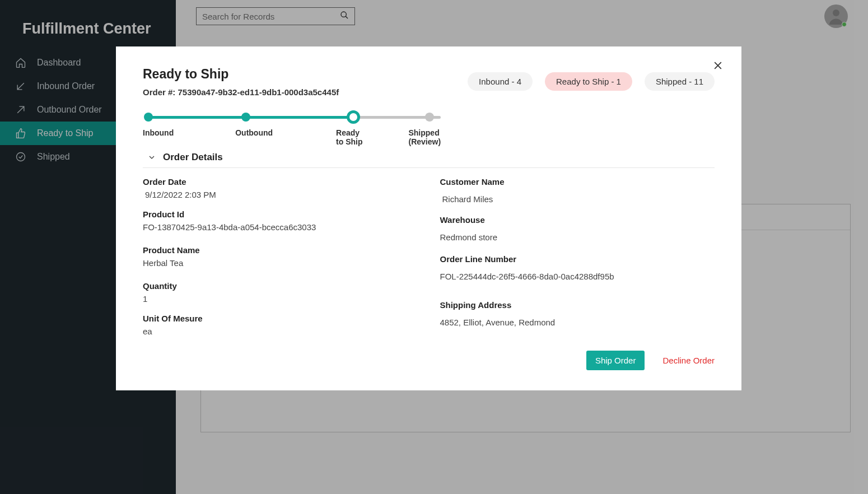  What do you see at coordinates (500, 82) in the screenshot?
I see `pill-inbound: Inbound - 4` at bounding box center [500, 82].